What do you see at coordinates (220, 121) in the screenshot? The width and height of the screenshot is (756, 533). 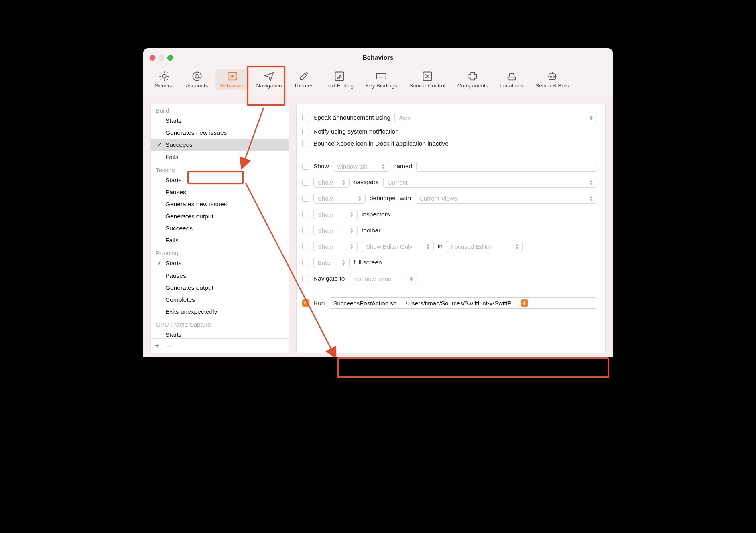 I see `sidebar-item-build-starts: Starts` at bounding box center [220, 121].